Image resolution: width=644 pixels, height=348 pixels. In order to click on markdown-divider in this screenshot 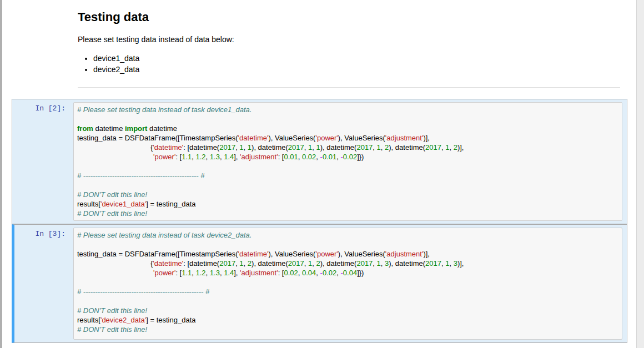, I will do `click(349, 88)`.